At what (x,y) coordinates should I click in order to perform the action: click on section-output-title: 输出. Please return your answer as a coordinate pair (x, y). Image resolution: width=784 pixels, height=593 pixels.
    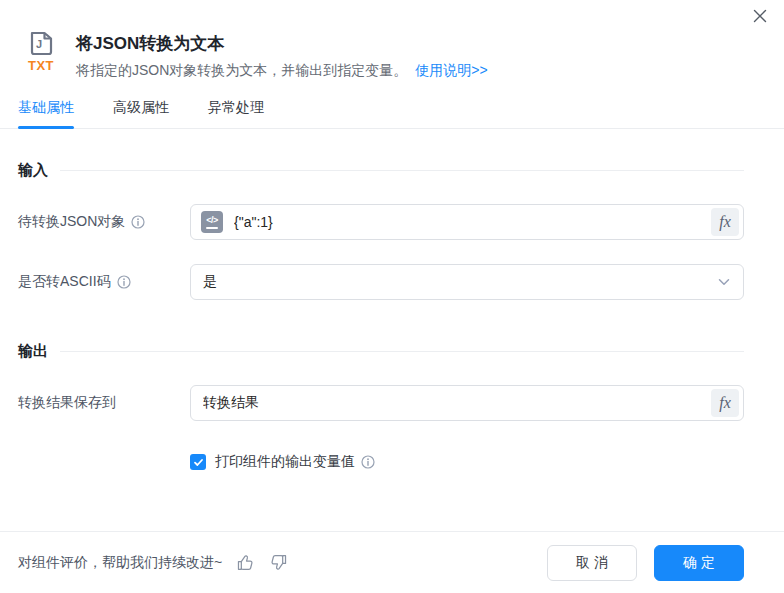
    Looking at the image, I should click on (33, 352).